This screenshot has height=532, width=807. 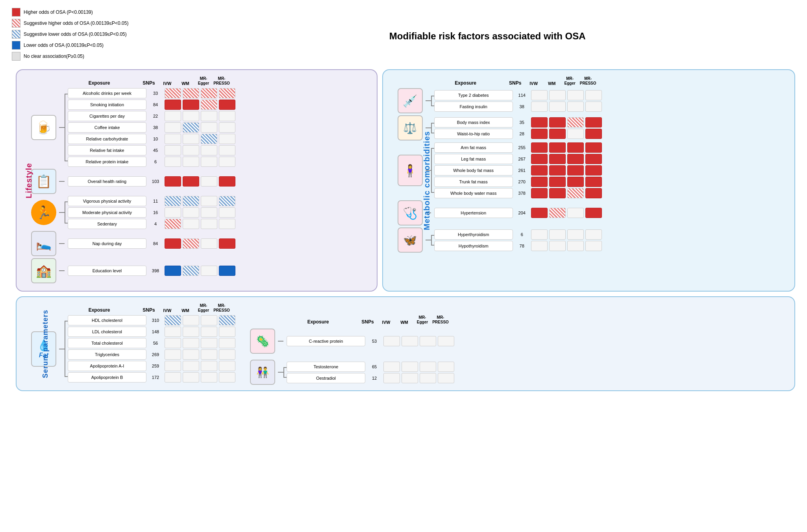 I want to click on wm-wbwater, so click(x=557, y=193).